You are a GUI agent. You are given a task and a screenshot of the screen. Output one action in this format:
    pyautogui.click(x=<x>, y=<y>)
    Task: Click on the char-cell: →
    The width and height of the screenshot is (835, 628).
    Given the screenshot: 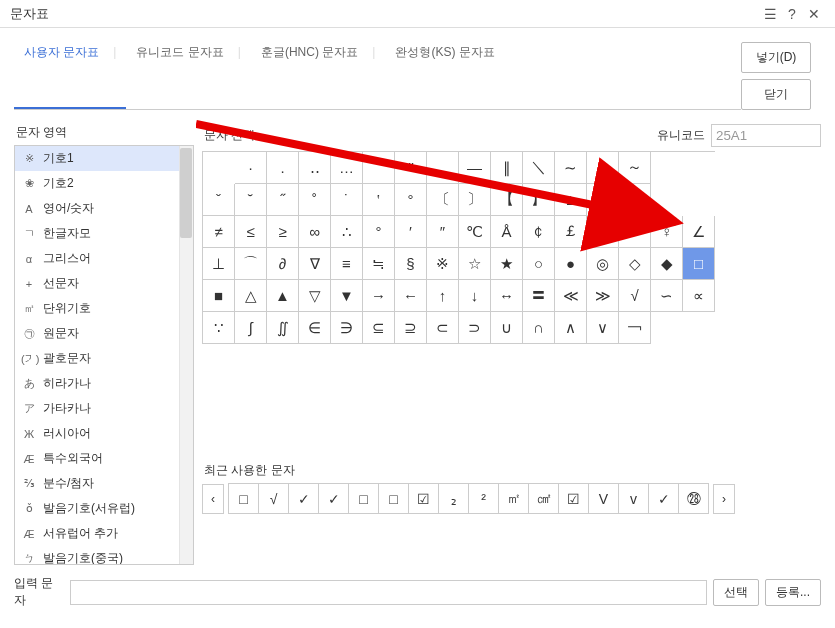 What is the action you would take?
    pyautogui.click(x=379, y=296)
    